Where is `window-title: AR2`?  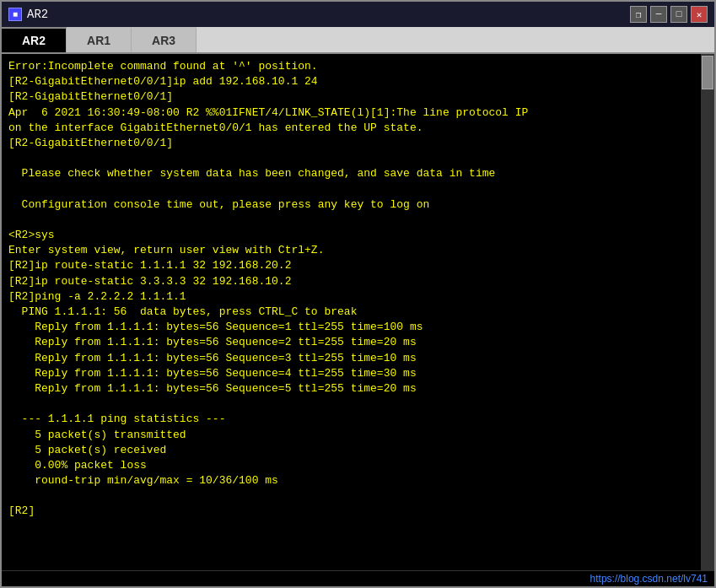
window-title: AR2 is located at coordinates (37, 14).